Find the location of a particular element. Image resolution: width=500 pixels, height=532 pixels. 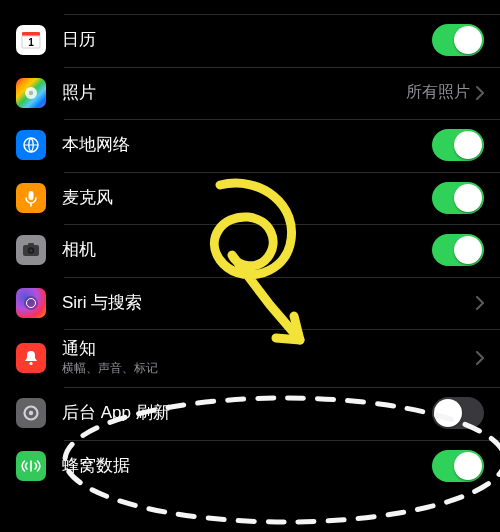

row-label: 相机 is located at coordinates (247, 250).